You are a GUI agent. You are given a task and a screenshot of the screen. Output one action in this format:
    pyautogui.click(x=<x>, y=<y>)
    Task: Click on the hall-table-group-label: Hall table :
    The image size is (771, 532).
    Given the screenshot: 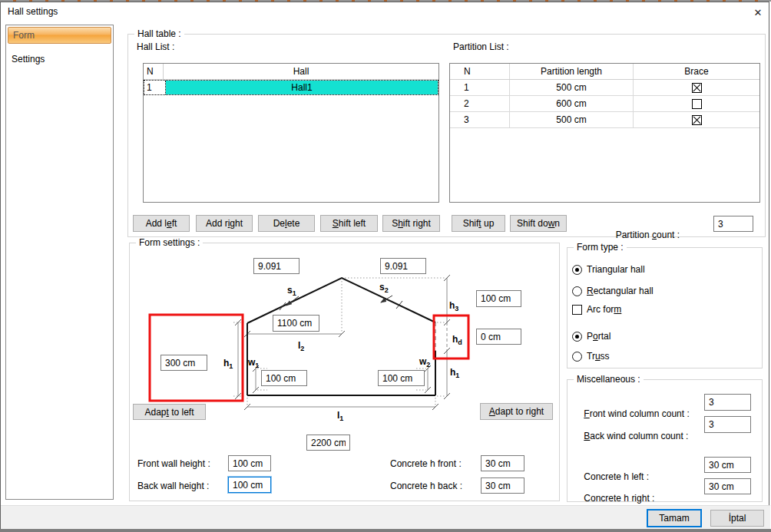 What is the action you would take?
    pyautogui.click(x=160, y=34)
    